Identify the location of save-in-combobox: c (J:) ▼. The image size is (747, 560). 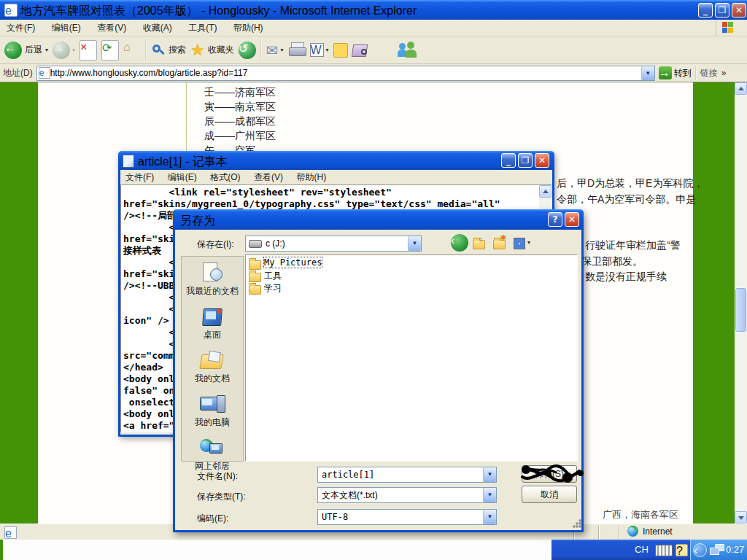
(333, 244).